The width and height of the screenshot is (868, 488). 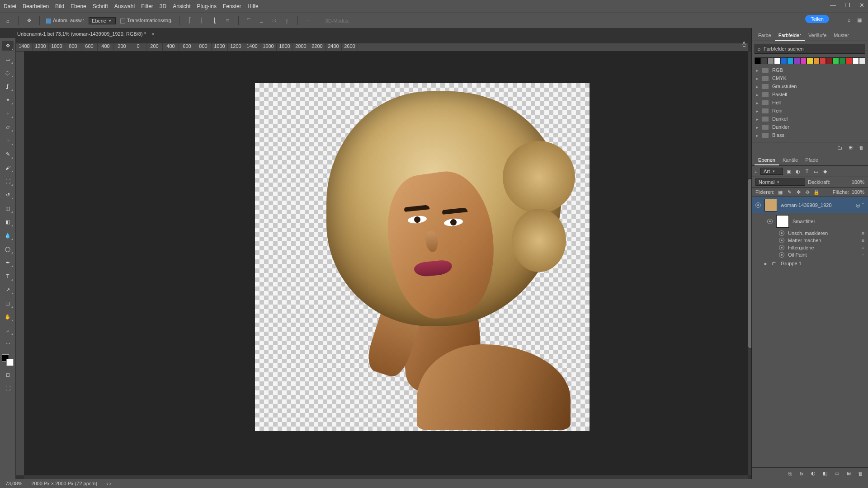 What do you see at coordinates (862, 5) in the screenshot?
I see `close-window-button: ✕` at bounding box center [862, 5].